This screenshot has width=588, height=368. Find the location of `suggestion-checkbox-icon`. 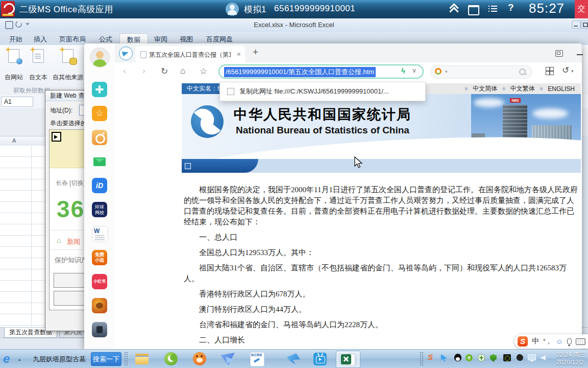

suggestion-checkbox-icon is located at coordinates (231, 91).